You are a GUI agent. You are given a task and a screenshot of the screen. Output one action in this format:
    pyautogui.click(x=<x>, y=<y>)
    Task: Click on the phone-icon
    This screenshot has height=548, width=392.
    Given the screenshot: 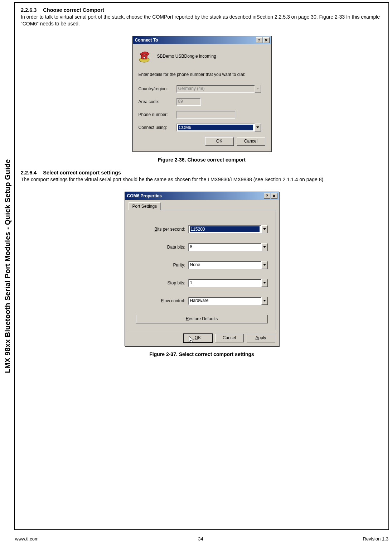 What is the action you would take?
    pyautogui.click(x=146, y=56)
    